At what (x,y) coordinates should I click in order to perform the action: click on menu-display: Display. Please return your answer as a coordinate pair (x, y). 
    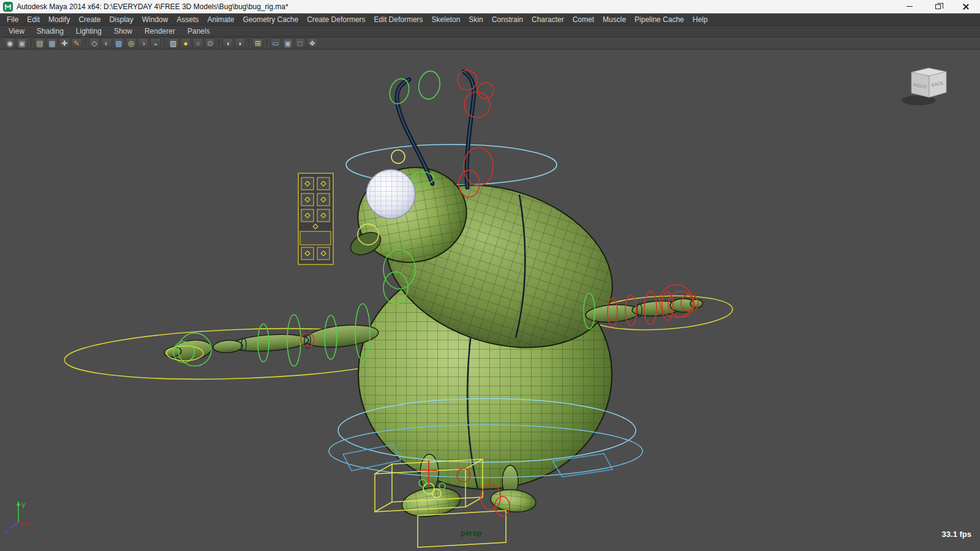
    Looking at the image, I should click on (121, 20).